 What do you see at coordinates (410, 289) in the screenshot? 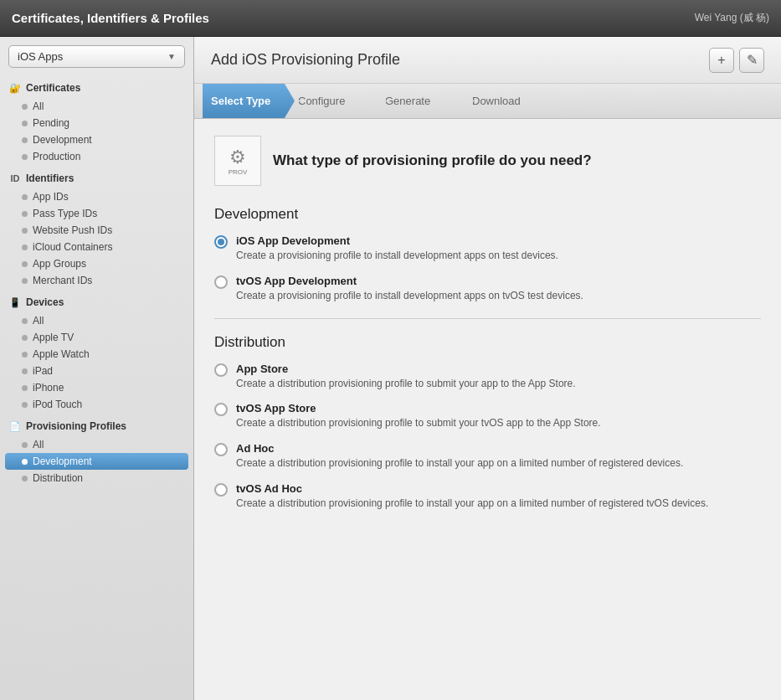
I see `radio-text-tvos-app-dev: tvOS App DevelopmentCreate a provisionin…` at bounding box center [410, 289].